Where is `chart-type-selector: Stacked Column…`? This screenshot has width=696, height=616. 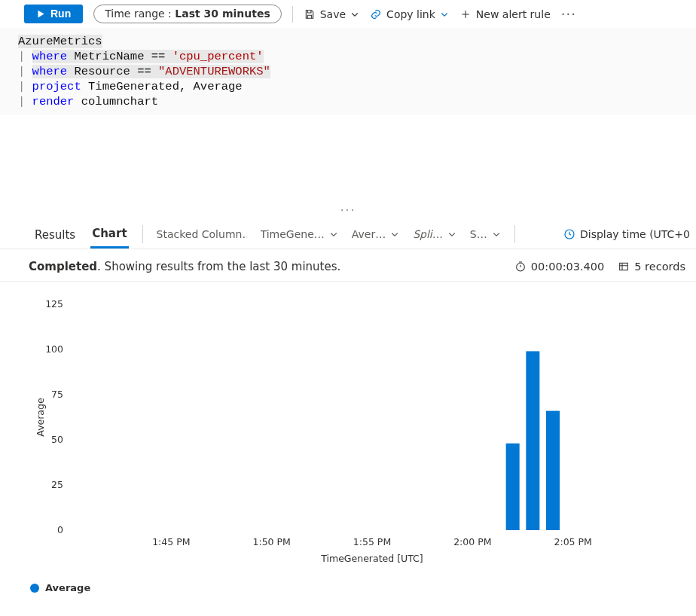
chart-type-selector: Stacked Column… is located at coordinates (202, 234).